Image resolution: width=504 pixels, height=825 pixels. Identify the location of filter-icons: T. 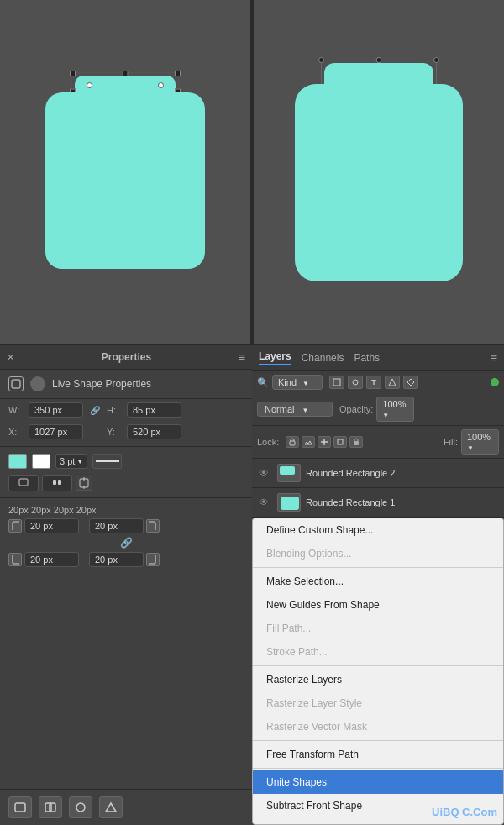
(374, 382).